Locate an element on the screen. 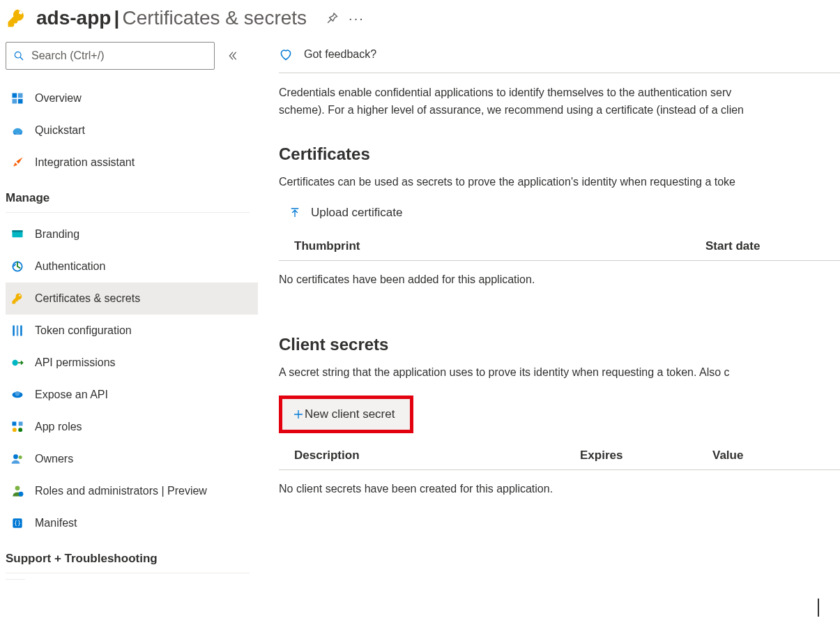  pin-button is located at coordinates (332, 18).